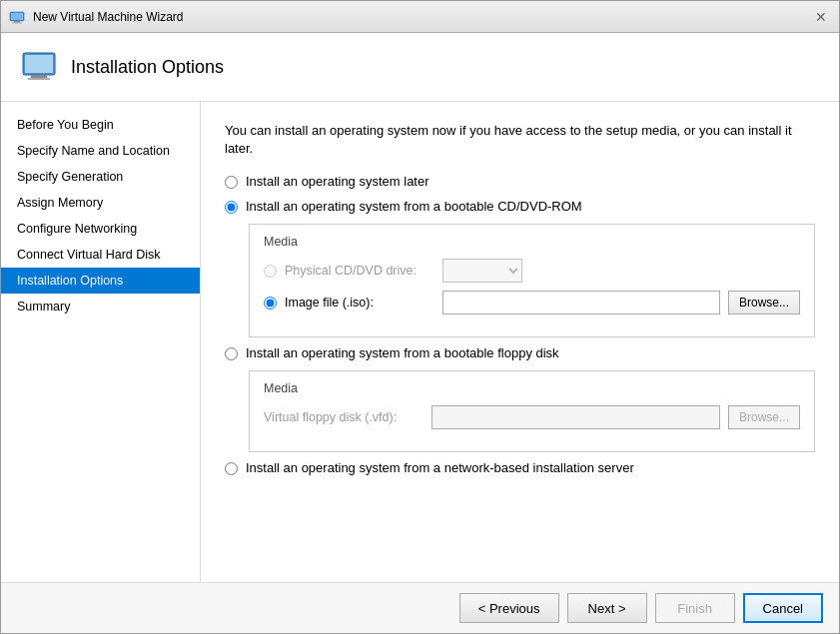 This screenshot has height=634, width=840. Describe the element at coordinates (519, 140) in the screenshot. I see `intro-text: You can install an operating system now …` at that location.